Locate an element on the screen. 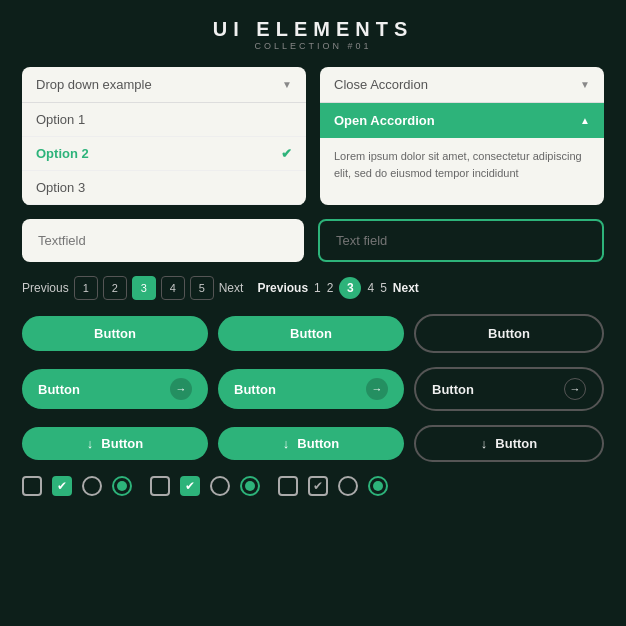 The image size is (626, 626). next-label-2: Next is located at coordinates (406, 288).